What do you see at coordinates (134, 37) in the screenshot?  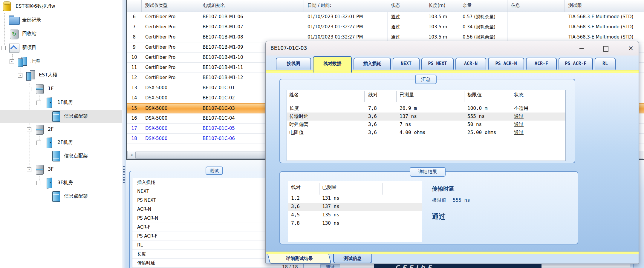 I see `row-number: 8` at bounding box center [134, 37].